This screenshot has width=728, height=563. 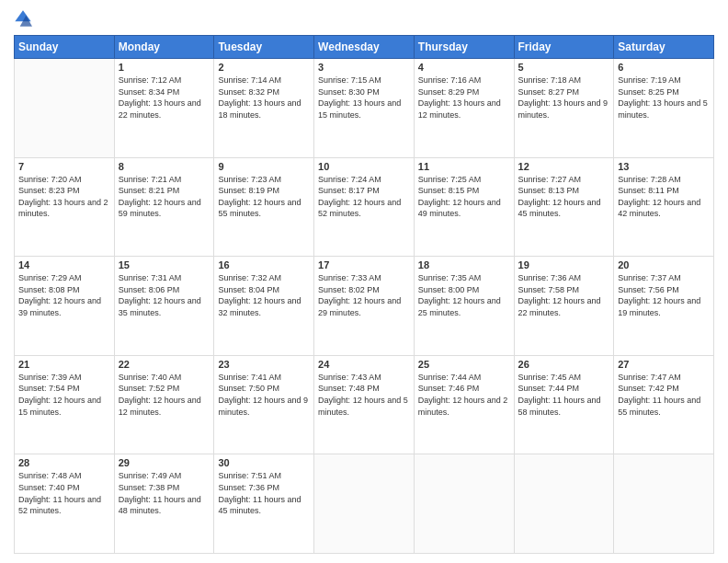 I want to click on calendar-cell: 28Sunrise: 7:48 AM Sunset: 7:40 PM Dayli…, so click(x=64, y=504).